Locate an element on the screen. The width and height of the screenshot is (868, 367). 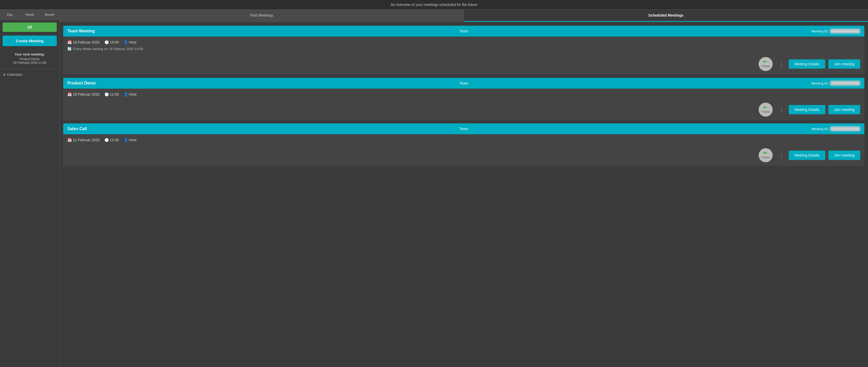
create-meeting-button: Create Meeting is located at coordinates (30, 41).